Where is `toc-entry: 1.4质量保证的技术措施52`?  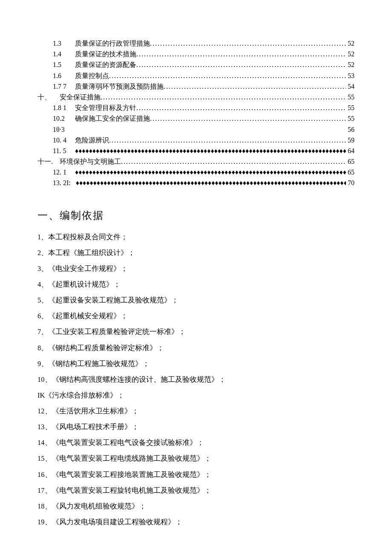 toc-entry: 1.4质量保证的技术措施52 is located at coordinates (196, 54).